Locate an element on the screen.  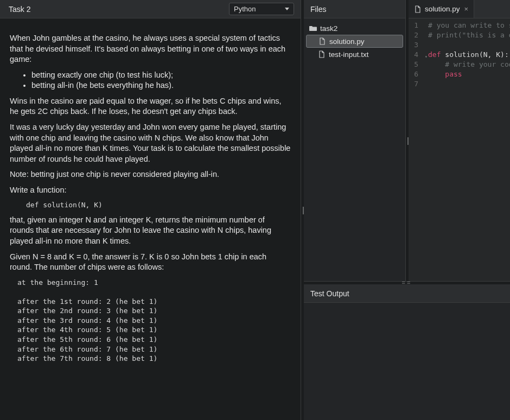
output-panel: Test Output is located at coordinates (407, 352).